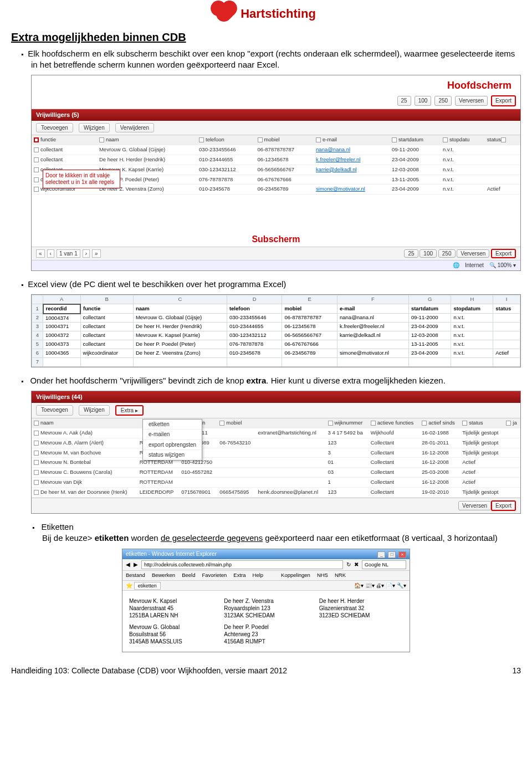  What do you see at coordinates (276, 336) in the screenshot?
I see `table-row: 410004372collectantMevrouw K. Kapsel (Ka…` at bounding box center [276, 336].